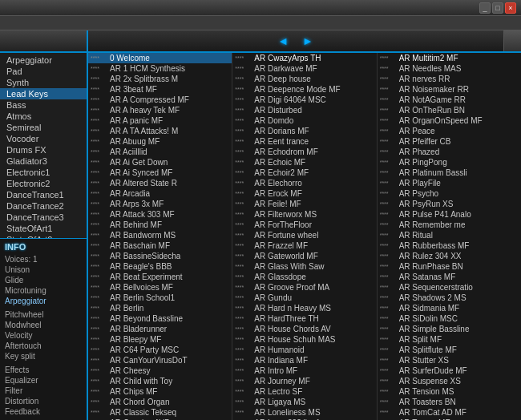  What do you see at coordinates (305, 152) in the screenshot?
I see `patch-item: ****AR Echodrom MF` at bounding box center [305, 152].